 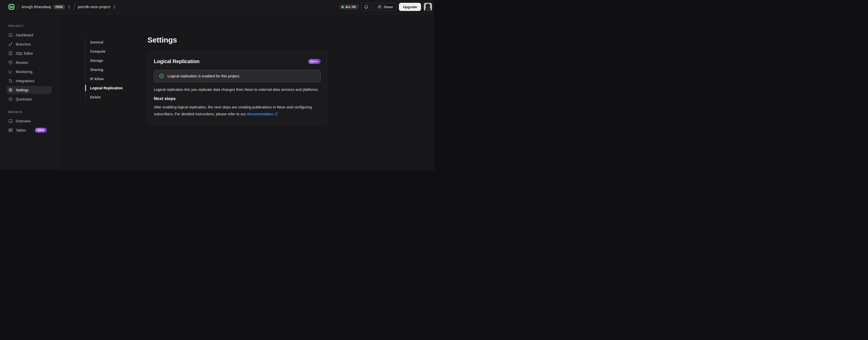 I want to click on sidebar-section-branch: BRANCH, so click(x=29, y=112).